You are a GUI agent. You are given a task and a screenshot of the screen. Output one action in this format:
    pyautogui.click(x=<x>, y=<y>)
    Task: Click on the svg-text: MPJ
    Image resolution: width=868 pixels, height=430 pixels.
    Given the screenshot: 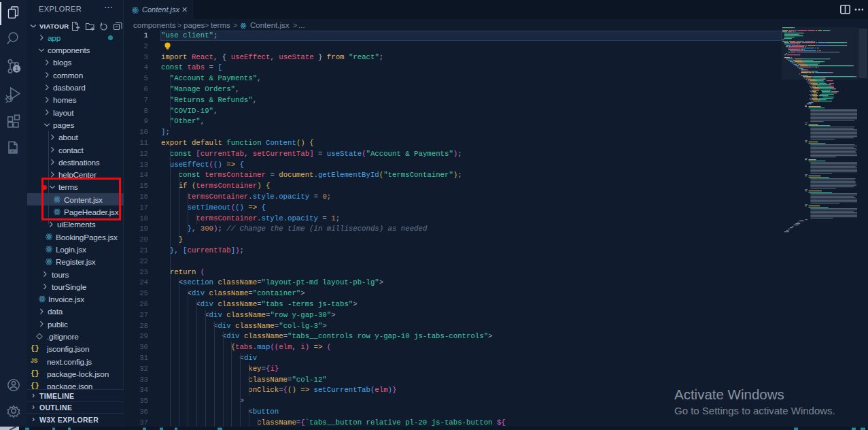 What is the action you would take?
    pyautogui.click(x=14, y=152)
    